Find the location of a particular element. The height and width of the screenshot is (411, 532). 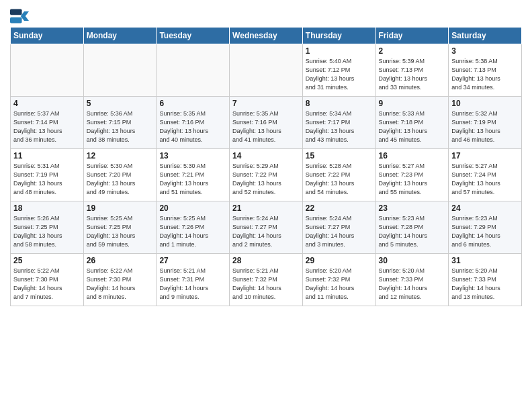

day-info: Sunrise: 5:23 AM Sunset: 7:29 PM Dayligh… is located at coordinates (485, 232).